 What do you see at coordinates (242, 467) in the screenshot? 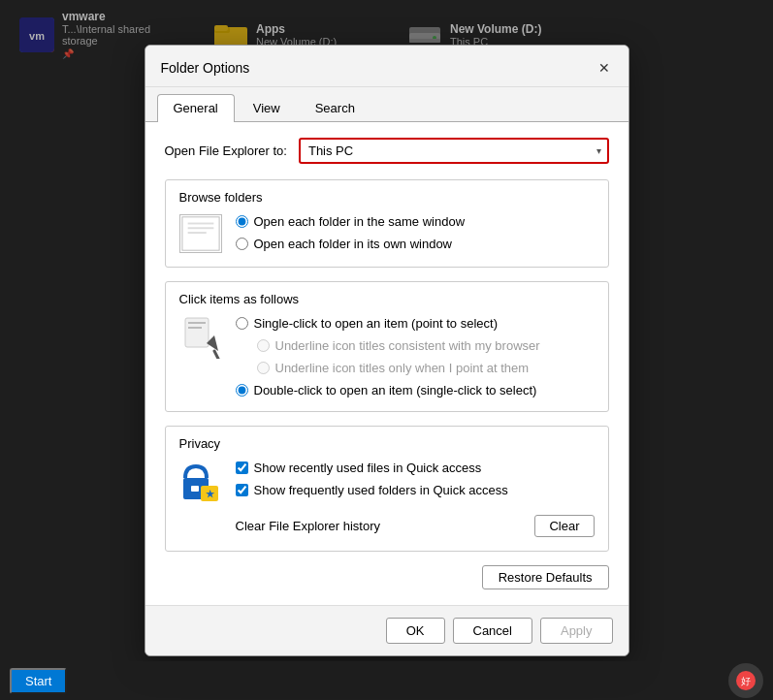
I see `recent-files-checkbox` at bounding box center [242, 467].